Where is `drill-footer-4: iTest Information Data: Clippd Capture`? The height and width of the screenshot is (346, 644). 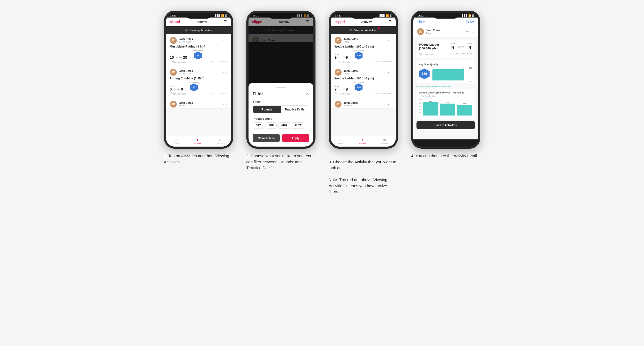
drill-footer-4: iTest Information Data: Clippd Capture is located at coordinates (446, 54).